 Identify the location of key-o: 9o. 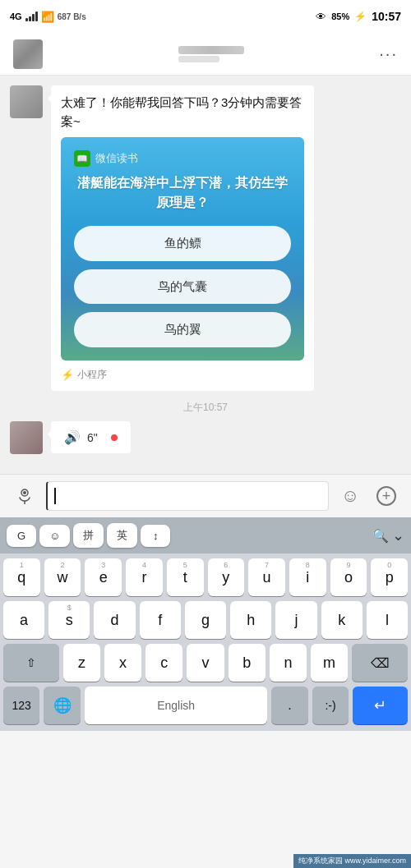
(349, 577).